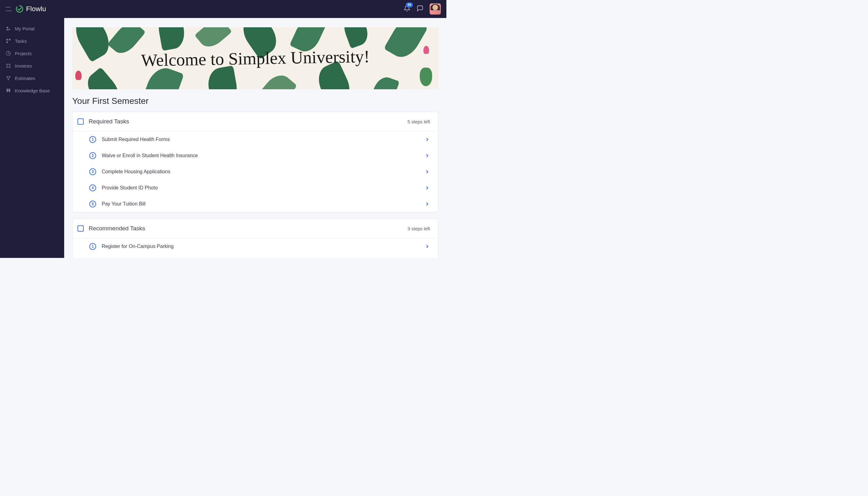 This screenshot has height=496, width=868. What do you see at coordinates (255, 155) in the screenshot?
I see `task-item: 2 Waive or Enroll in Student Health Insu…` at bounding box center [255, 155].